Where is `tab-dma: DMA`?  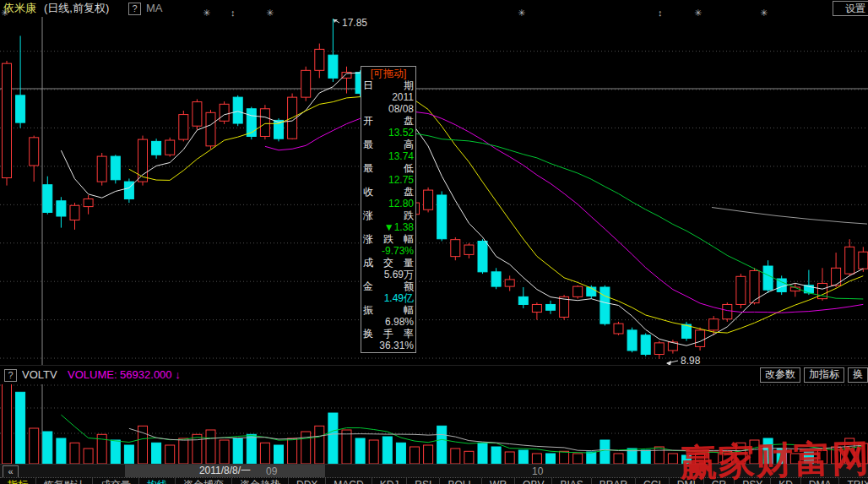
tab-dma: DMA is located at coordinates (821, 481).